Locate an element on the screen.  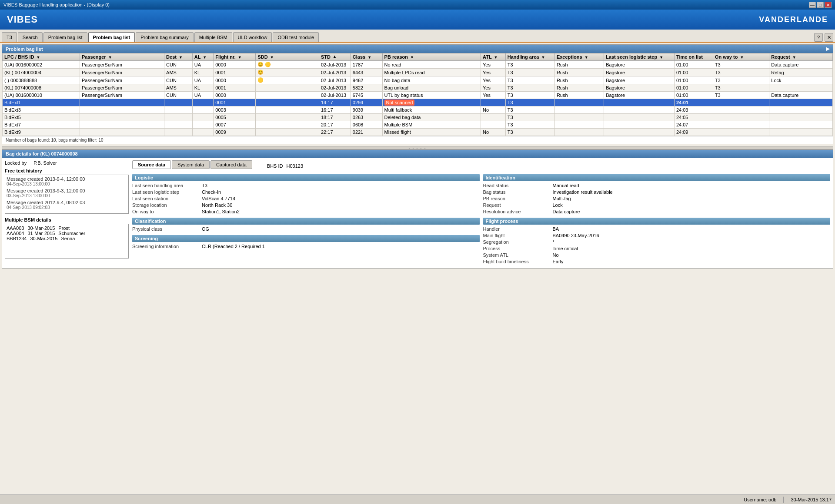
problem-bag-title: Problem bag list is located at coordinates (24, 49).